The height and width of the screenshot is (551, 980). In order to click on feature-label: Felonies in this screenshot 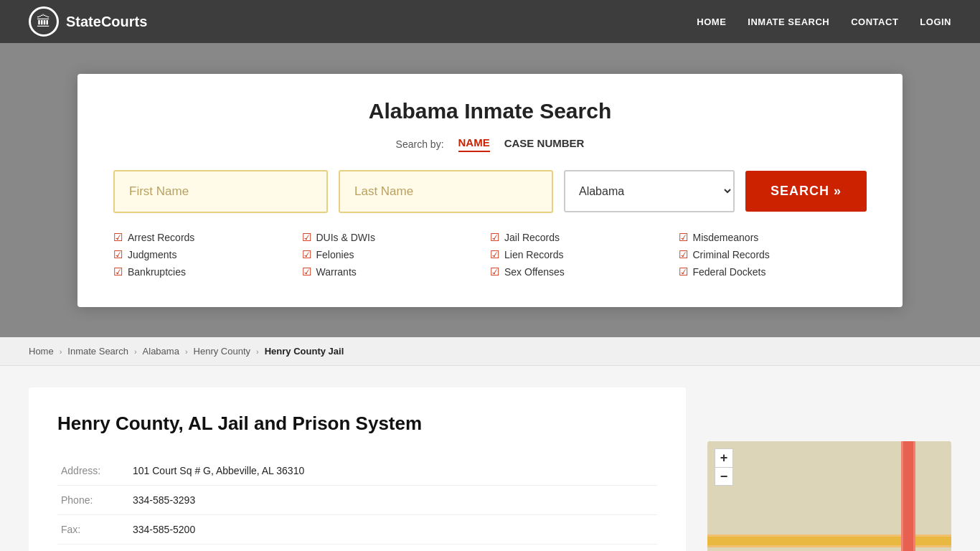, I will do `click(336, 255)`.